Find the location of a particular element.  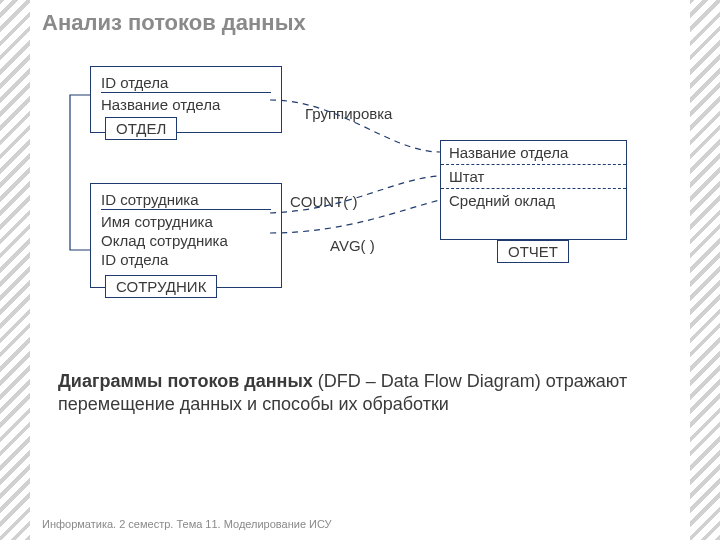

entity-sotrudnik: ID сотрудника Имя сотрудника Оклад сотру… is located at coordinates (186, 236).